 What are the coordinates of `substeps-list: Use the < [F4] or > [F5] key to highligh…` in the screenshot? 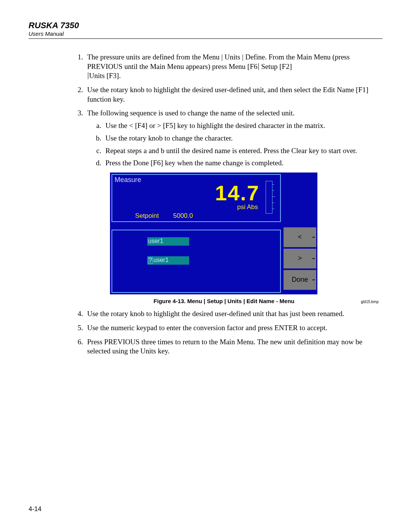 It's located at (233, 145).